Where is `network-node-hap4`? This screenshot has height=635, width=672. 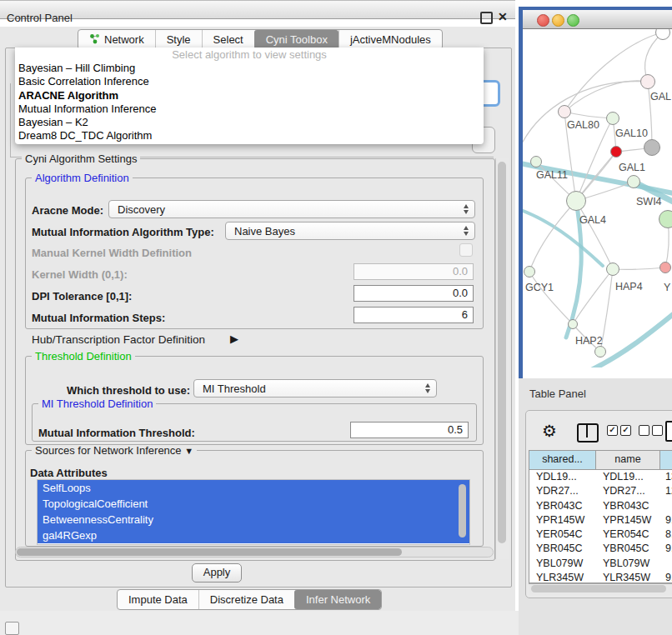 network-node-hap4 is located at coordinates (613, 269).